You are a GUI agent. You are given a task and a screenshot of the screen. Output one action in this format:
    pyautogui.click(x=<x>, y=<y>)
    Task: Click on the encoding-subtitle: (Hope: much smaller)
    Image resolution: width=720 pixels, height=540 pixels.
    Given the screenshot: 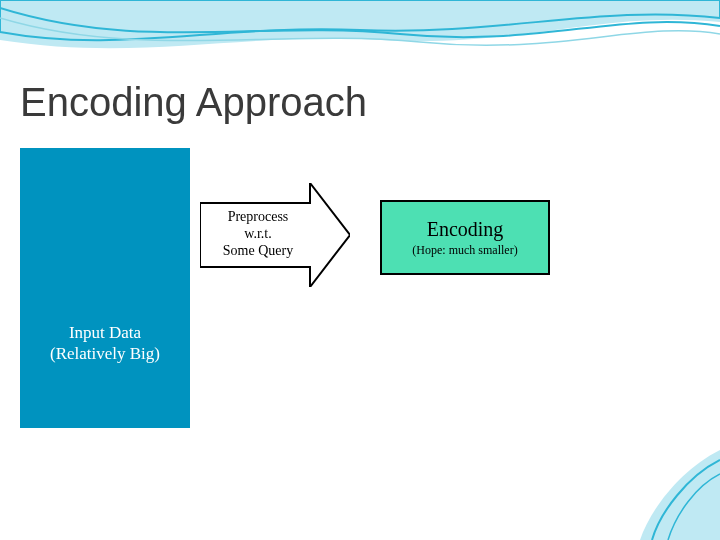 What is the action you would take?
    pyautogui.click(x=464, y=250)
    